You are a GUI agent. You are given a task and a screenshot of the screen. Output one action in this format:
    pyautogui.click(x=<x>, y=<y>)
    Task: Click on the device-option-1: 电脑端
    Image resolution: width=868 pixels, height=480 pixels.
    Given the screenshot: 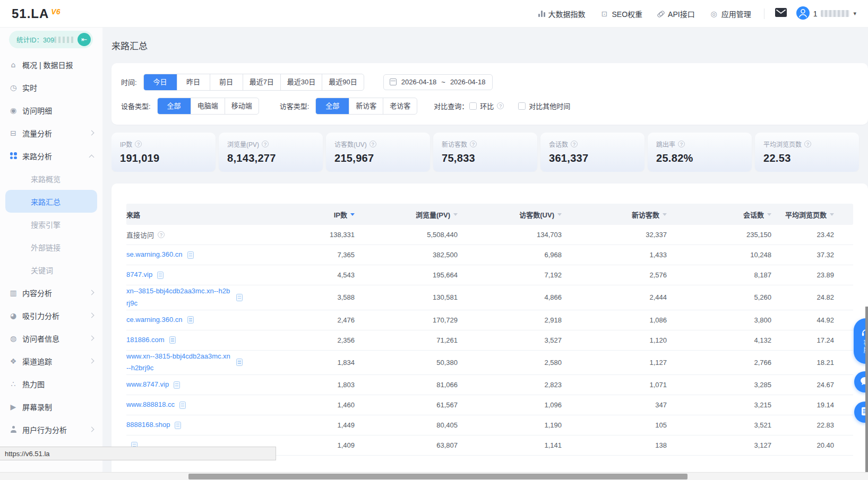 What is the action you would take?
    pyautogui.click(x=208, y=106)
    